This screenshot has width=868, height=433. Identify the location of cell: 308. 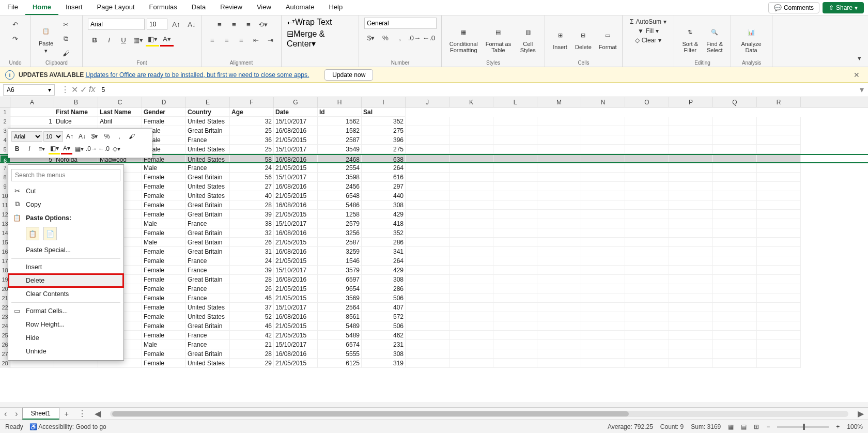
(383, 205).